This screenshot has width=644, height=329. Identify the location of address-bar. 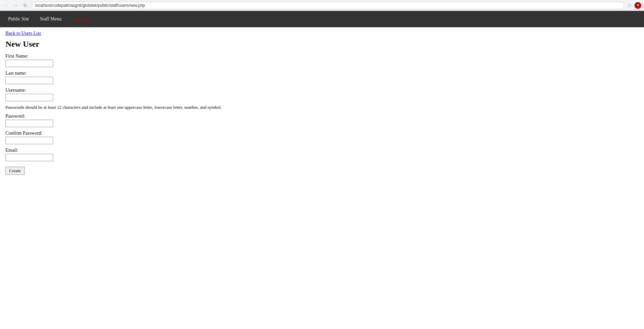
(328, 5).